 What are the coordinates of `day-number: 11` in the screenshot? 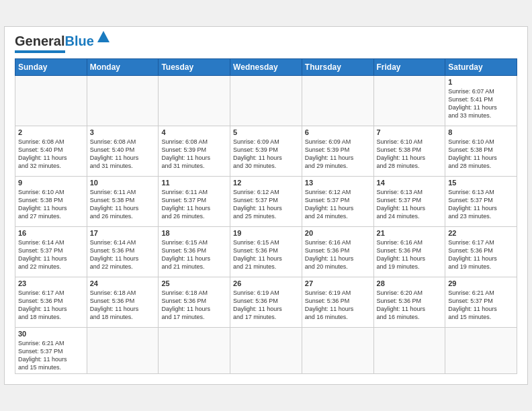 It's located at (194, 183).